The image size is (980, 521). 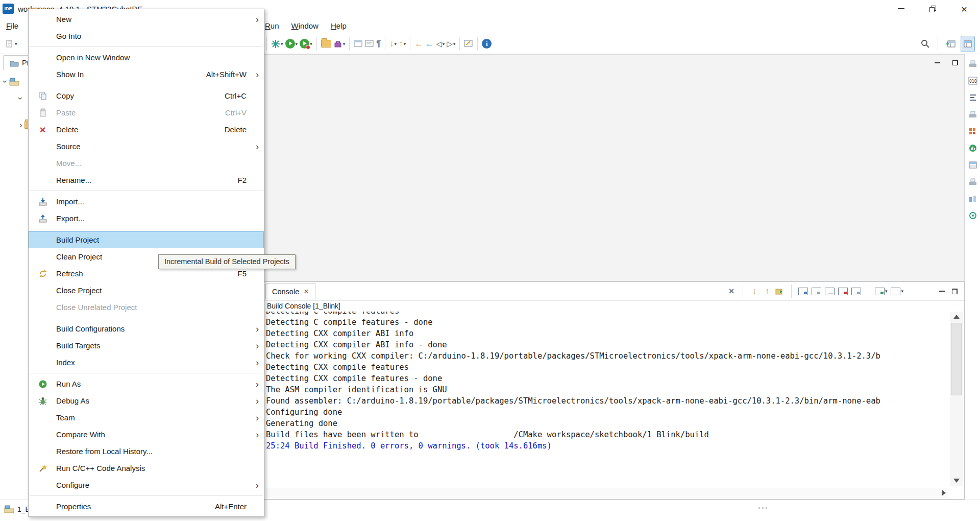 I want to click on menu-run: Run, so click(x=272, y=26).